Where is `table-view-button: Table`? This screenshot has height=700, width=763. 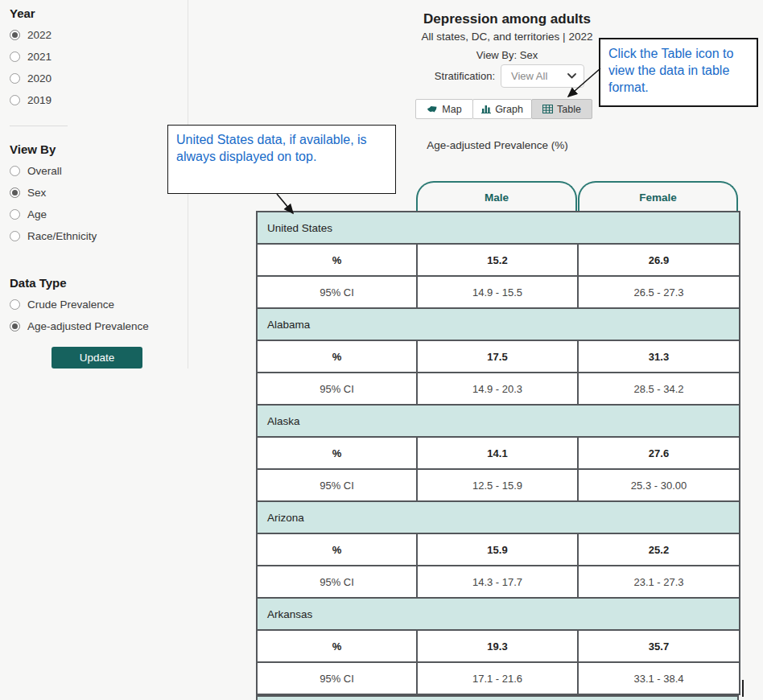 table-view-button: Table is located at coordinates (562, 109).